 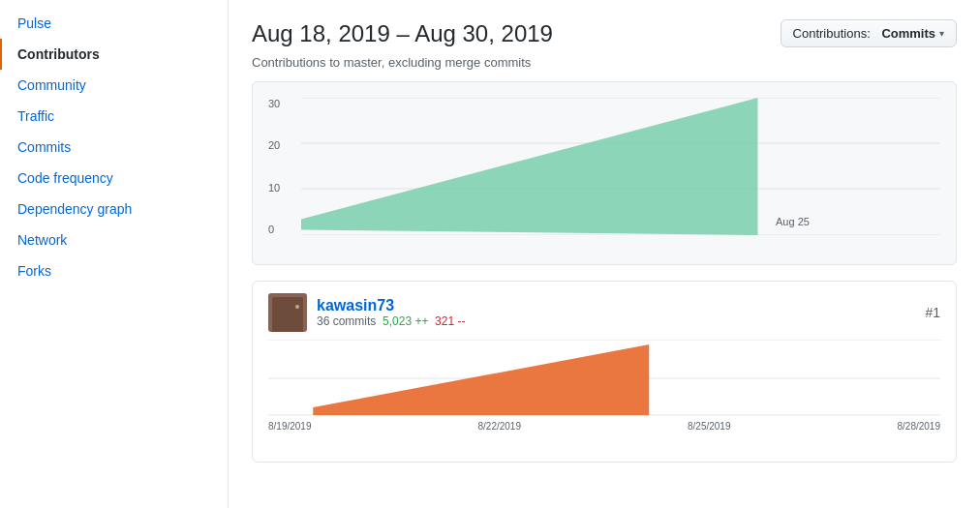 I want to click on mini-x-label-3: 8/28/2019, so click(x=920, y=426).